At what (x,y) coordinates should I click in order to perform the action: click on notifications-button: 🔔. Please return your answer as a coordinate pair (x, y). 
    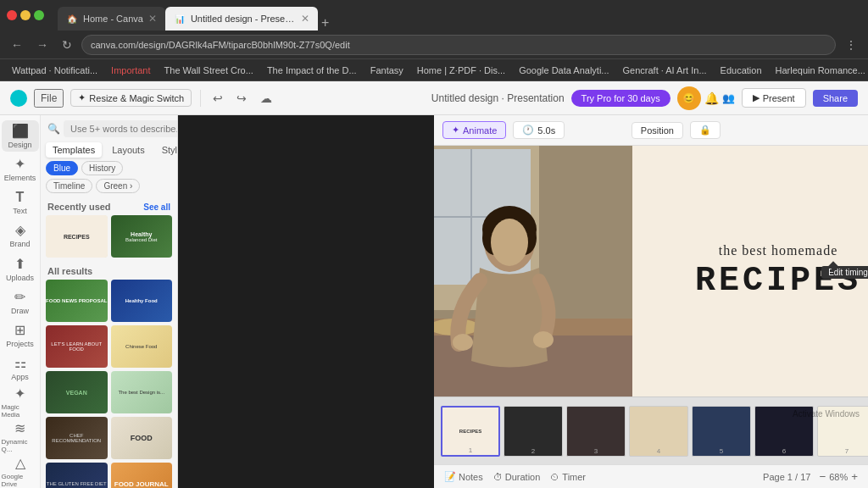
    Looking at the image, I should click on (712, 98).